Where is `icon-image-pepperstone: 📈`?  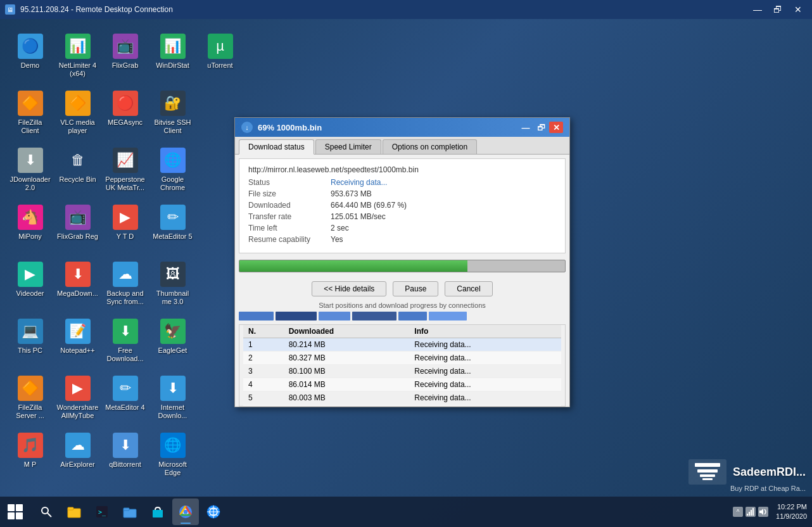 icon-image-pepperstone: 📈 is located at coordinates (125, 160).